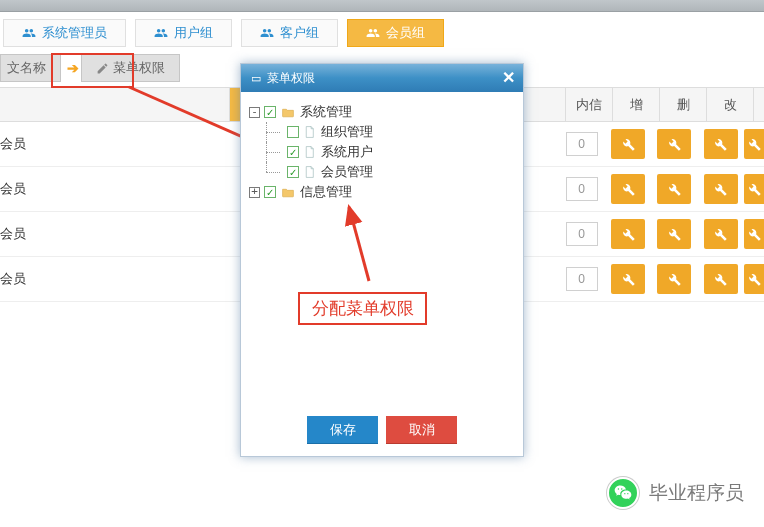 The height and width of the screenshot is (527, 764). What do you see at coordinates (300, 33) in the screenshot?
I see `tab-custgroup-label: 客户组` at bounding box center [300, 33].